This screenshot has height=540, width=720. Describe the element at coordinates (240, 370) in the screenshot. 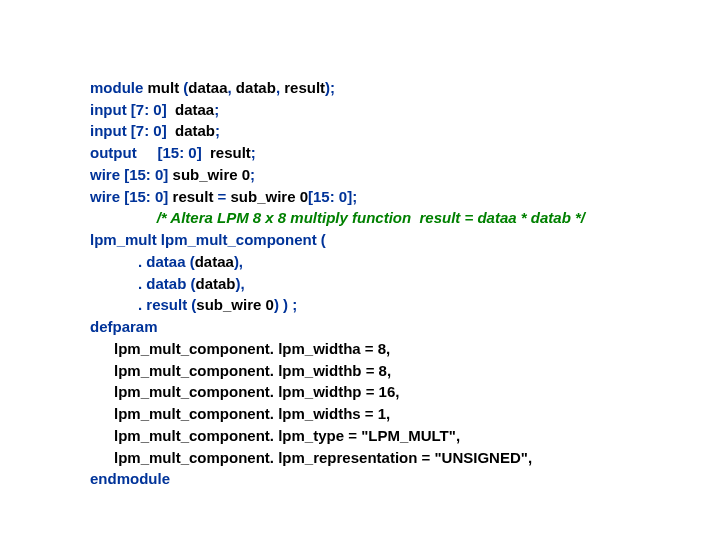

I see `line-14: lpm_mult_component. lpm_widthb = 8,` at that location.